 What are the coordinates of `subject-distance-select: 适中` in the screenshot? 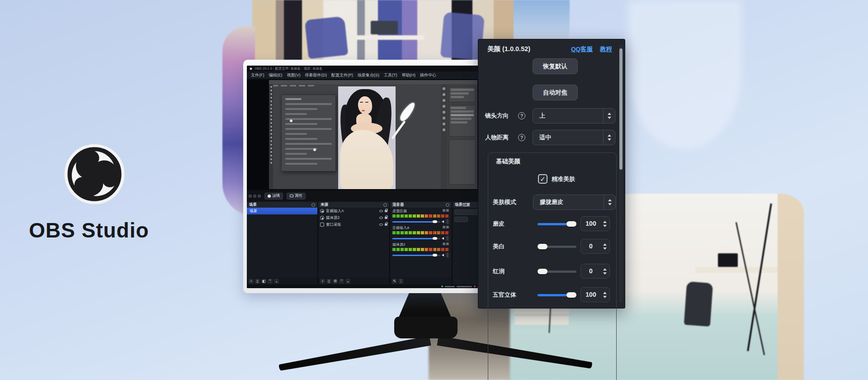 It's located at (574, 138).